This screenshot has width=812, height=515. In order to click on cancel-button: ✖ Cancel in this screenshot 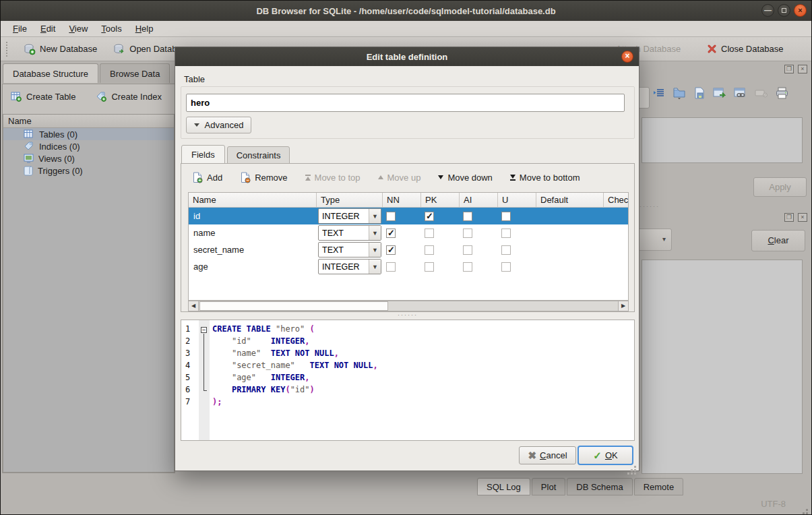, I will do `click(547, 456)`.